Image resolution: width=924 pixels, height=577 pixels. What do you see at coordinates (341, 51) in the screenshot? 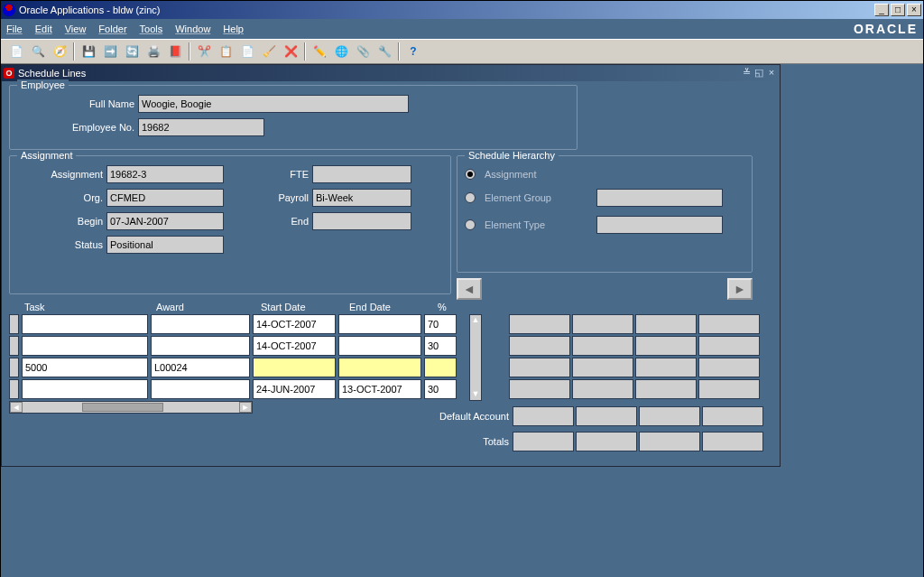
I see `tb-translate-icon: 🌐` at bounding box center [341, 51].